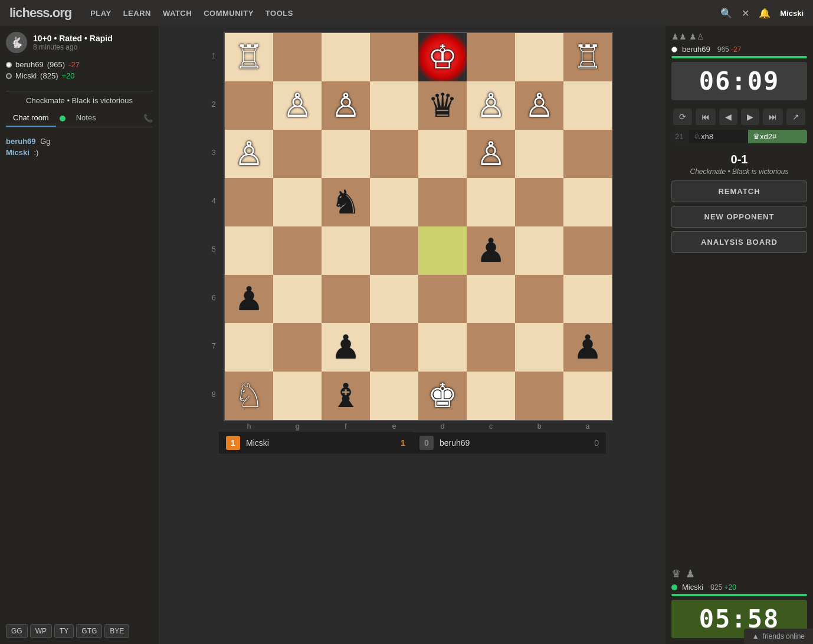 The height and width of the screenshot is (644, 813). I want to click on board-cell-1-1: ♙, so click(297, 106).